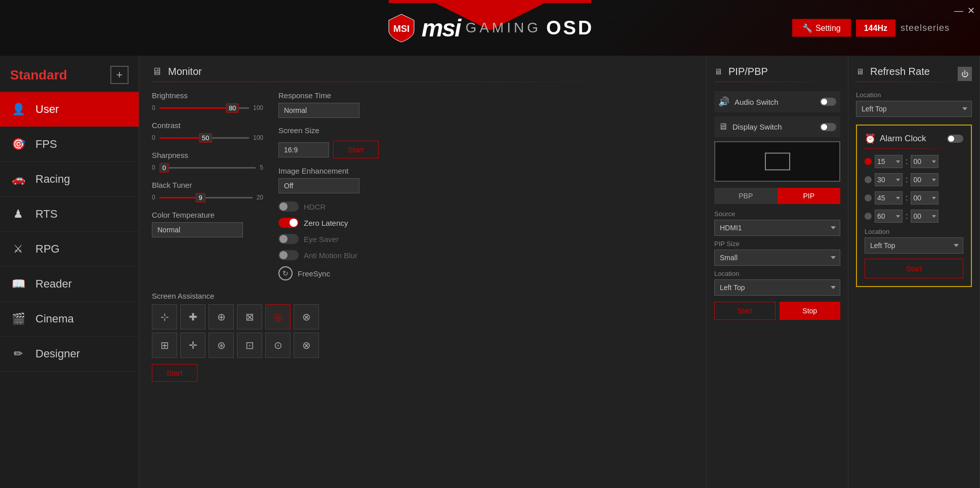 This screenshot has height=488, width=980. What do you see at coordinates (258, 108) in the screenshot?
I see `brightness-max: 100` at bounding box center [258, 108].